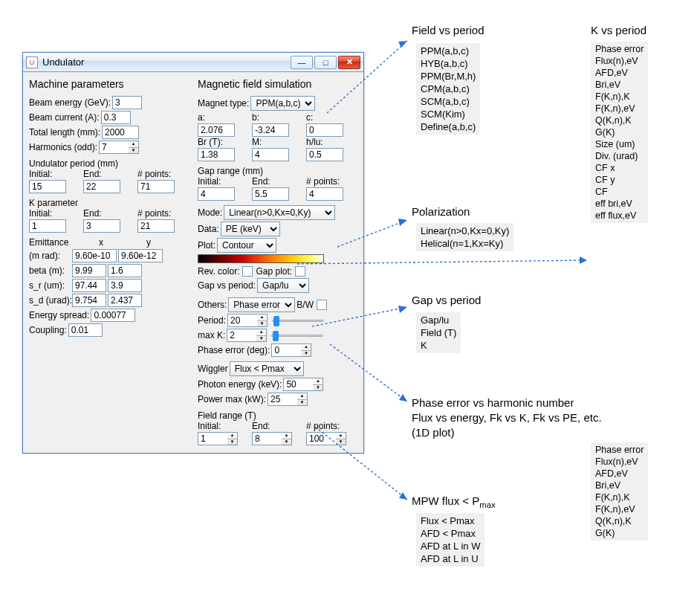 The width and height of the screenshot is (700, 600). Describe the element at coordinates (216, 194) in the screenshot. I see `gap-initial-input` at that location.